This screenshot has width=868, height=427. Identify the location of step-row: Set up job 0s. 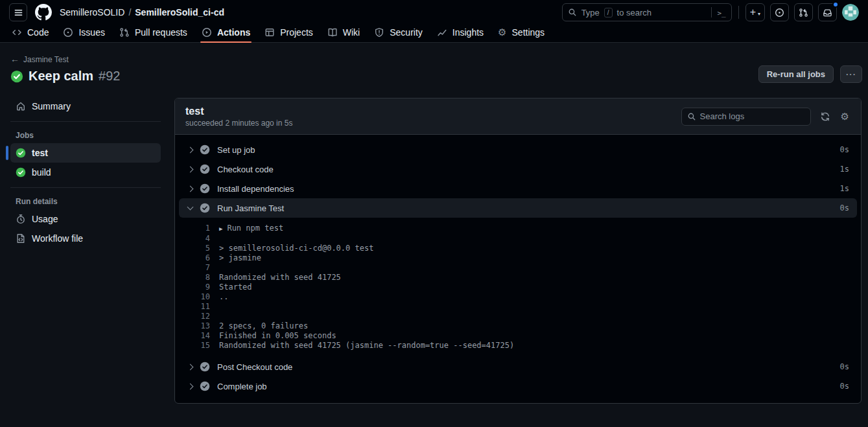
(518, 150).